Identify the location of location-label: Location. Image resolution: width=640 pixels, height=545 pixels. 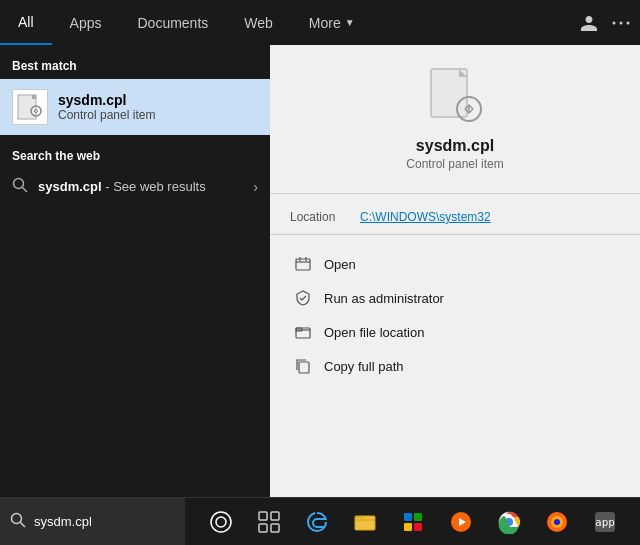
(320, 217).